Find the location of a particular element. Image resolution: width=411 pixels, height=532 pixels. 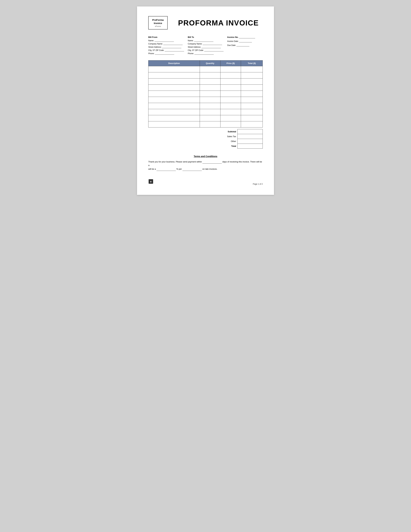

bill-to-city-value is located at coordinates (214, 50).